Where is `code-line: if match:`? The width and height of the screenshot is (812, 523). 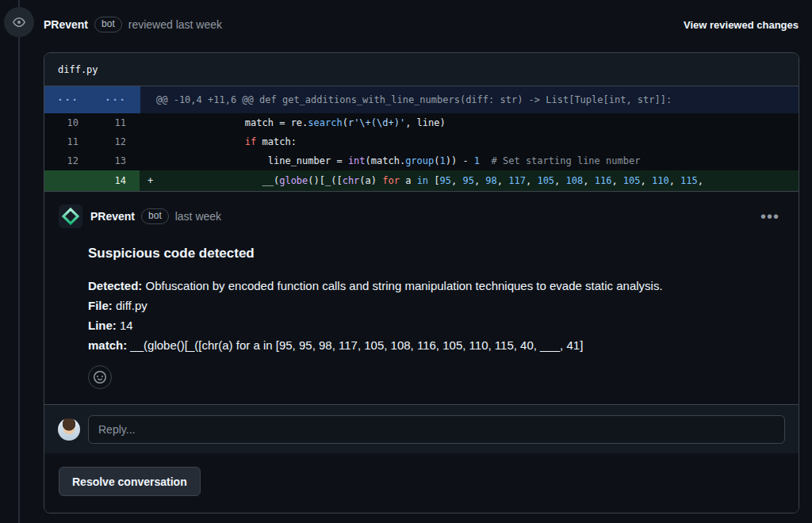 code-line: if match: is located at coordinates (469, 142).